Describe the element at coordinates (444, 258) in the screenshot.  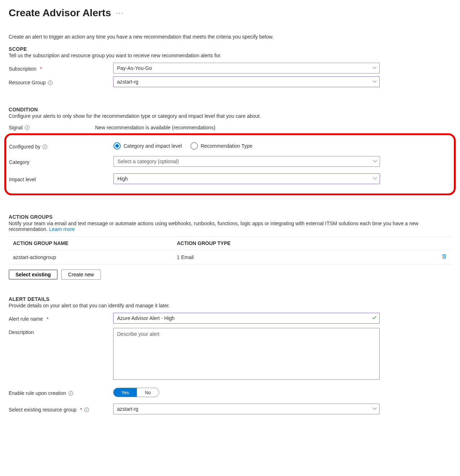
I see `delete-icon` at that location.